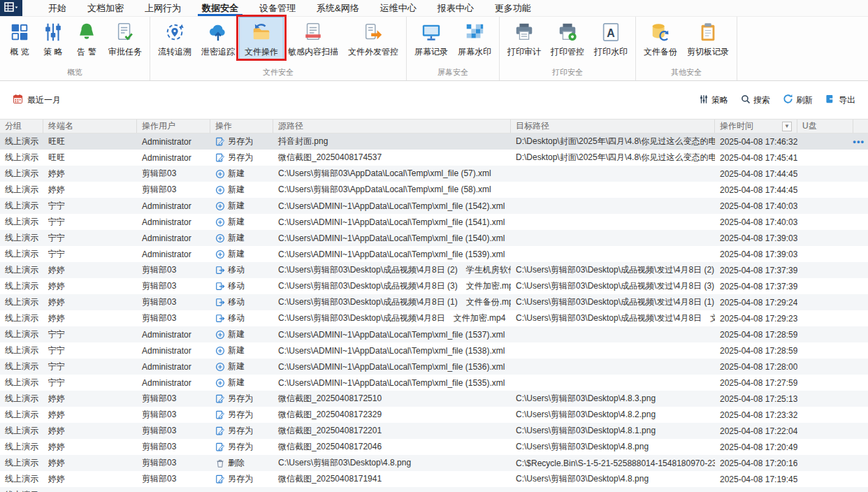  Describe the element at coordinates (434, 398) in the screenshot. I see `table-row: 线上演示 婷婷 剪辑部03 另存为 微信截图_20250408172510 C:…` at that location.